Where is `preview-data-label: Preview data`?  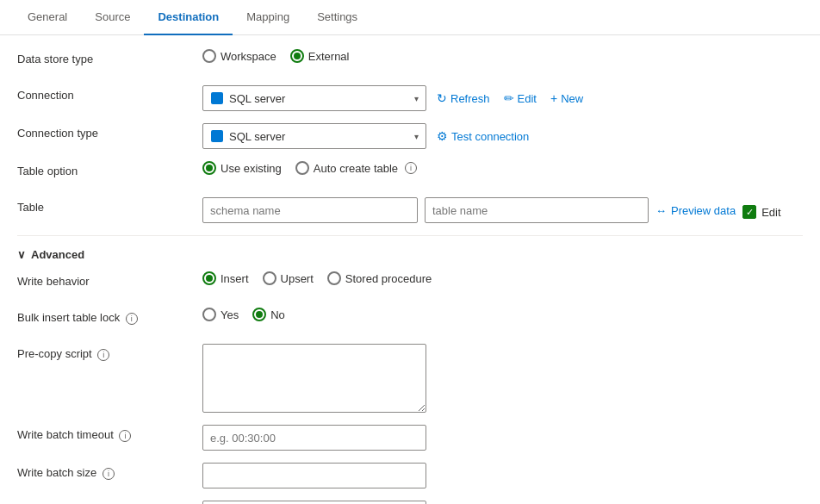 preview-data-label: Preview data is located at coordinates (703, 210).